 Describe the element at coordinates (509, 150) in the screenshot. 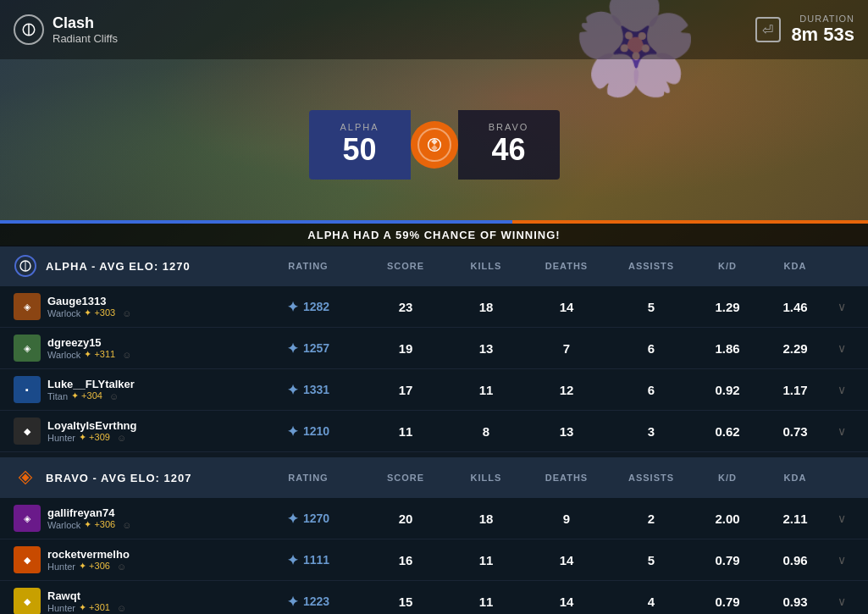

I see `bravo-score: 46` at that location.